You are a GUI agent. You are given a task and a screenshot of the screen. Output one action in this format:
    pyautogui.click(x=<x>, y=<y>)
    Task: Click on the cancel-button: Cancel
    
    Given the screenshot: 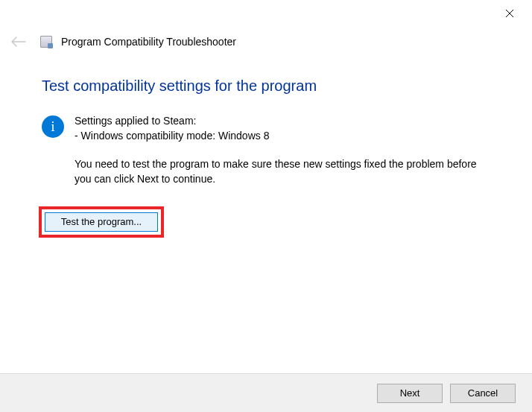 What is the action you would take?
    pyautogui.click(x=483, y=393)
    